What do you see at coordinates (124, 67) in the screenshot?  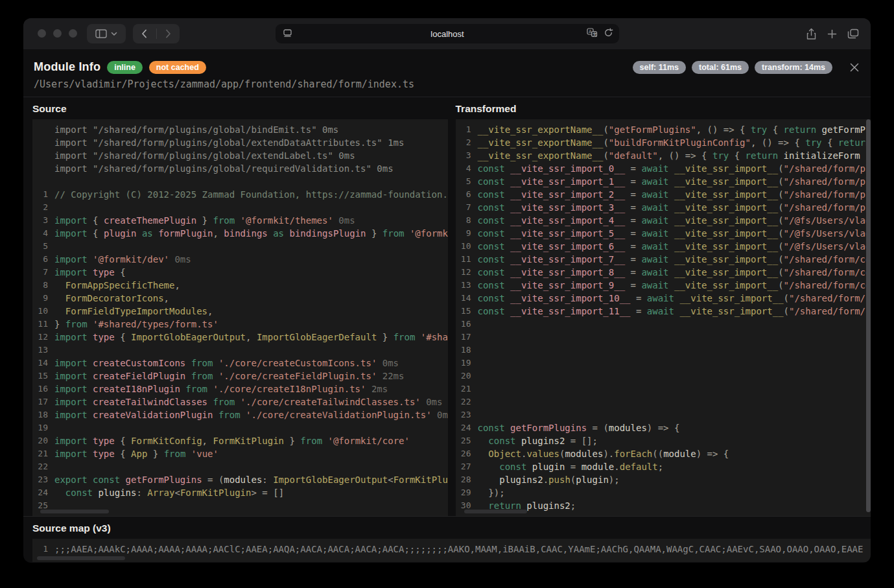 I see `inline-badge: inline` at bounding box center [124, 67].